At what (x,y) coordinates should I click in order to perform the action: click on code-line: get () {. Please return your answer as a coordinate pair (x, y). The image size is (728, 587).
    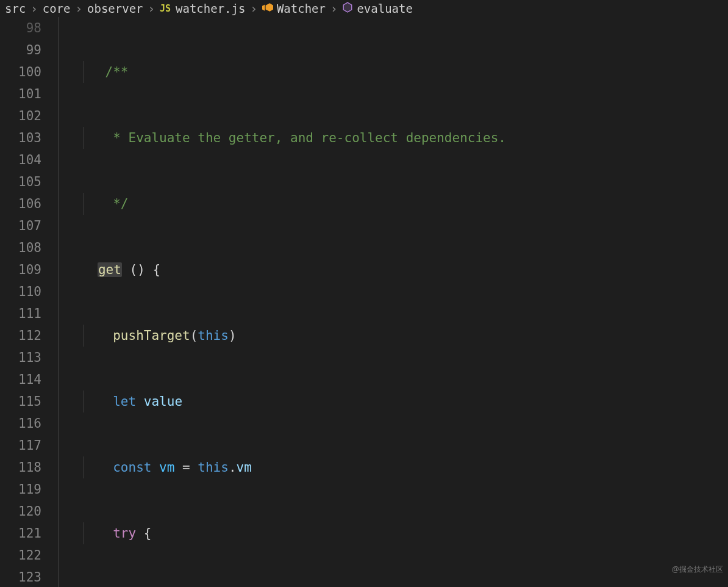
    Looking at the image, I should click on (401, 270).